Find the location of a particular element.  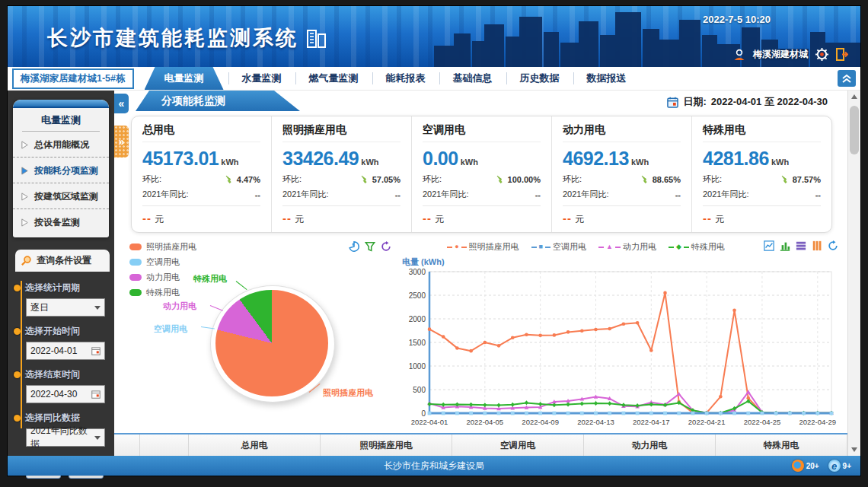

building-name-box: 梅溪湖家居建材城1-5#栋 is located at coordinates (73, 79).